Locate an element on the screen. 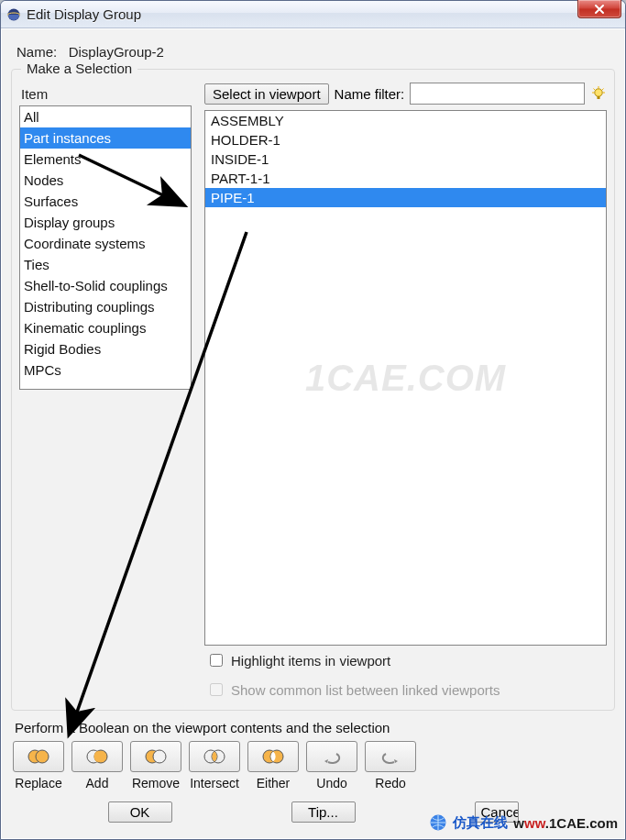 The height and width of the screenshot is (840, 626). titlebar: Edit Display Group is located at coordinates (313, 15).